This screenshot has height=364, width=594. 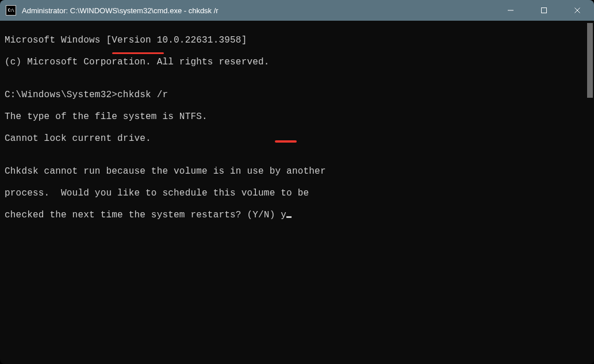 What do you see at coordinates (293, 117) in the screenshot?
I see `output-line: The type of the file system is NTFS.` at bounding box center [293, 117].